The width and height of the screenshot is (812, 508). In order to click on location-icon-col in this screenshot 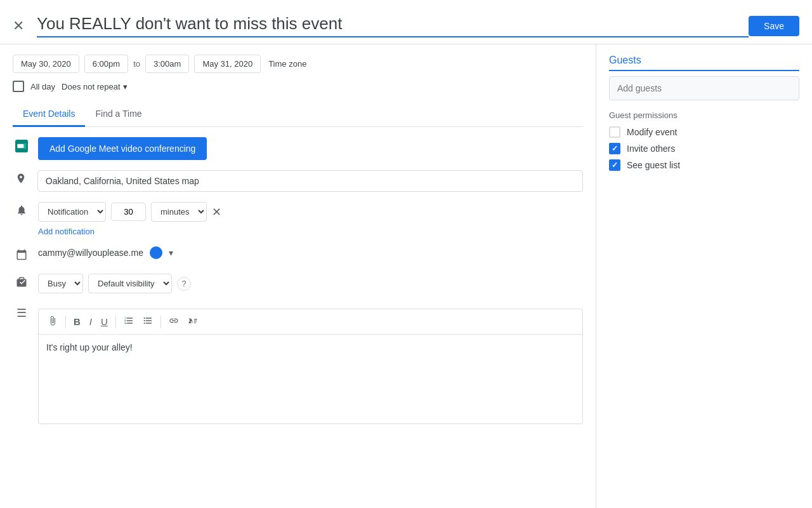, I will do `click(22, 179)`.